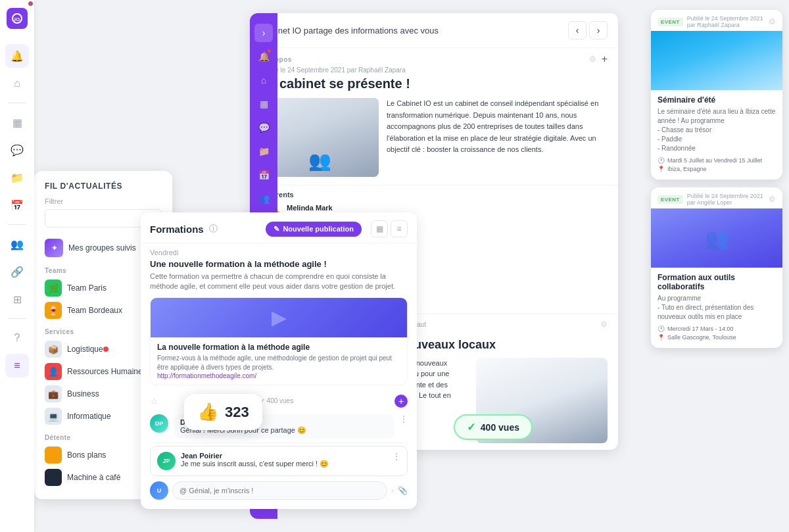 The image size is (789, 532). Describe the element at coordinates (605, 59) in the screenshot. I see `add-icon: +` at that location.